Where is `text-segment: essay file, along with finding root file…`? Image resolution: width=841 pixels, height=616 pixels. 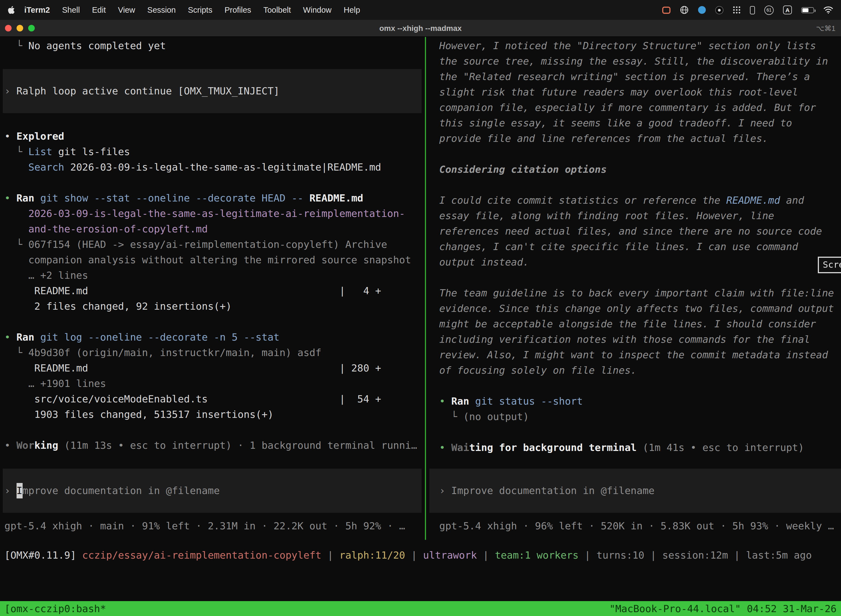 text-segment: essay file, along with finding root file… is located at coordinates (607, 216).